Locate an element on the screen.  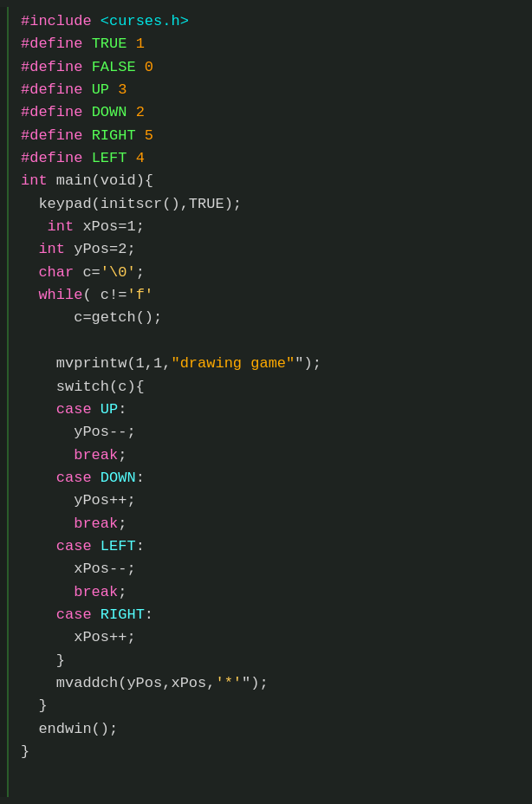
code-line: #include <curses.h> is located at coordinates (272, 22).